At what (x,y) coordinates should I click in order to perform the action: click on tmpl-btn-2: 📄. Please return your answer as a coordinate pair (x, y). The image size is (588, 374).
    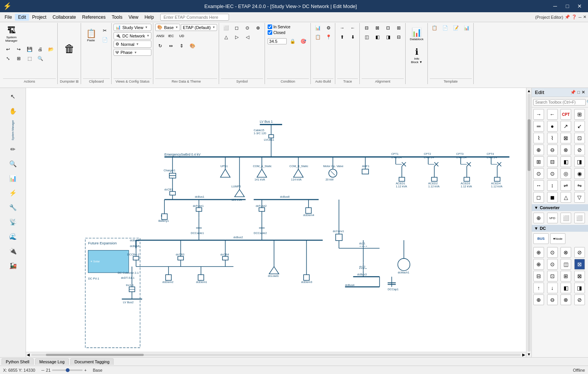
    Looking at the image, I should click on (445, 28).